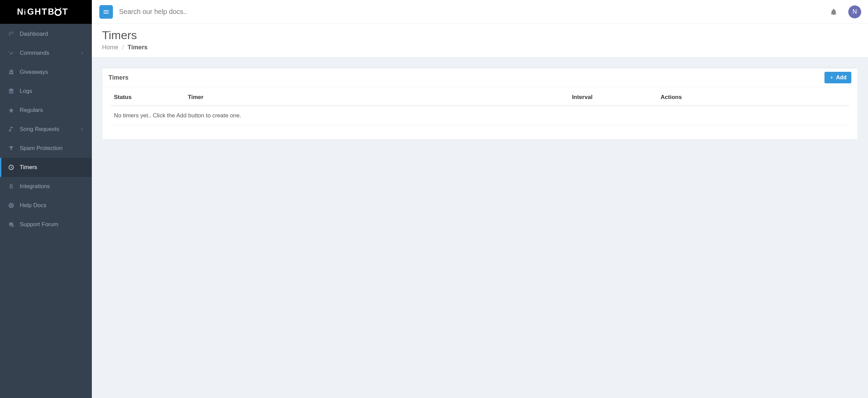  What do you see at coordinates (11, 205) in the screenshot?
I see `lifering-icon` at bounding box center [11, 205].